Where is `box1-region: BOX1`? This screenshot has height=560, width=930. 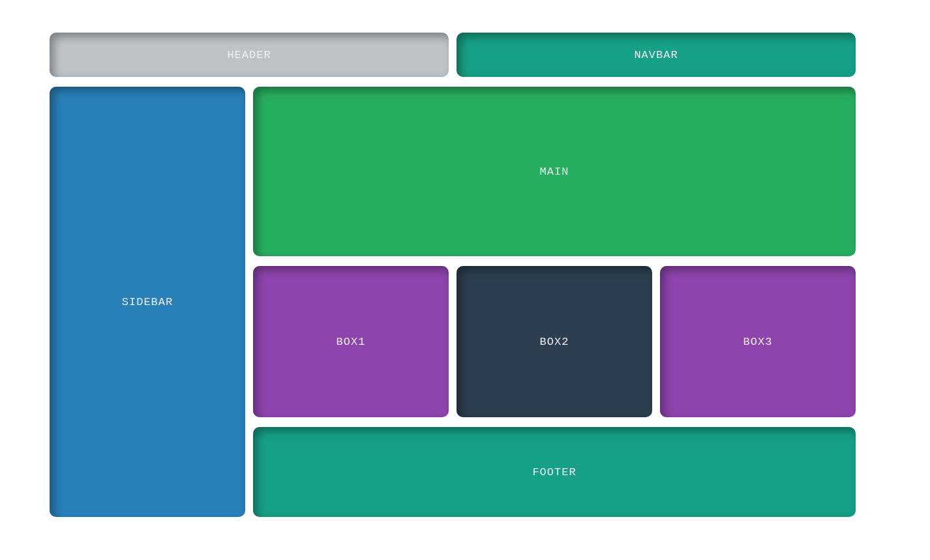 box1-region: BOX1 is located at coordinates (351, 342).